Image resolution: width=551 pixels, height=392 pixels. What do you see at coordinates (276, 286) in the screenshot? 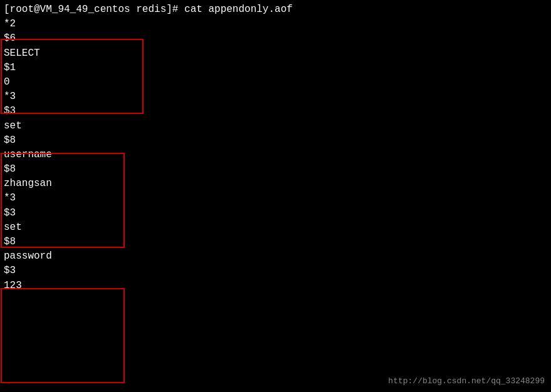
I see `line-19: 123` at bounding box center [276, 286].